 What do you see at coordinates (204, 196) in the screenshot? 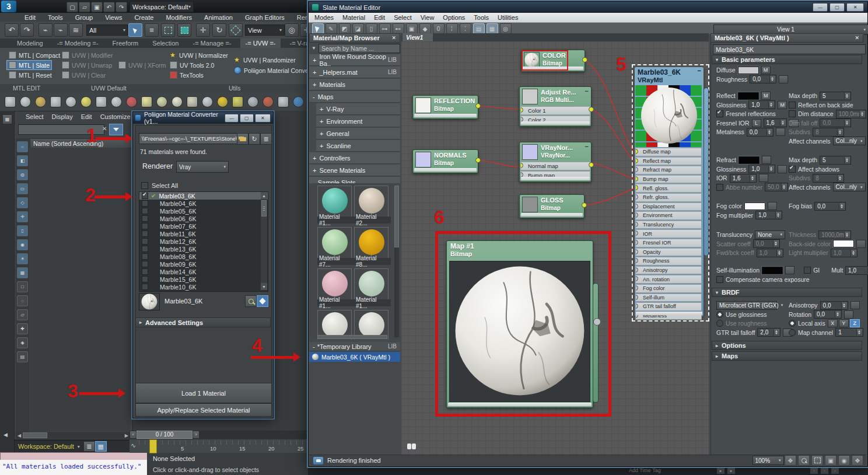
I see `material-row-marble03_6k: ✔Marble03_6K` at bounding box center [204, 196].